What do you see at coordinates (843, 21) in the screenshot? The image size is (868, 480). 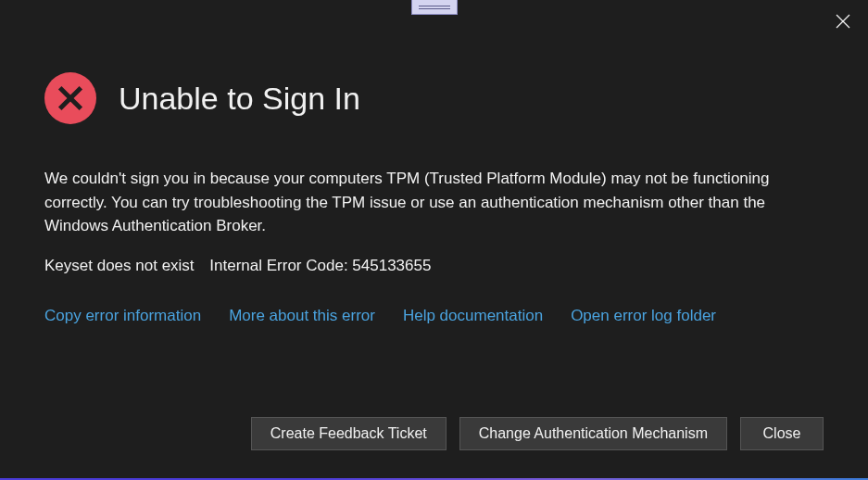 I see `close-dialog-button` at bounding box center [843, 21].